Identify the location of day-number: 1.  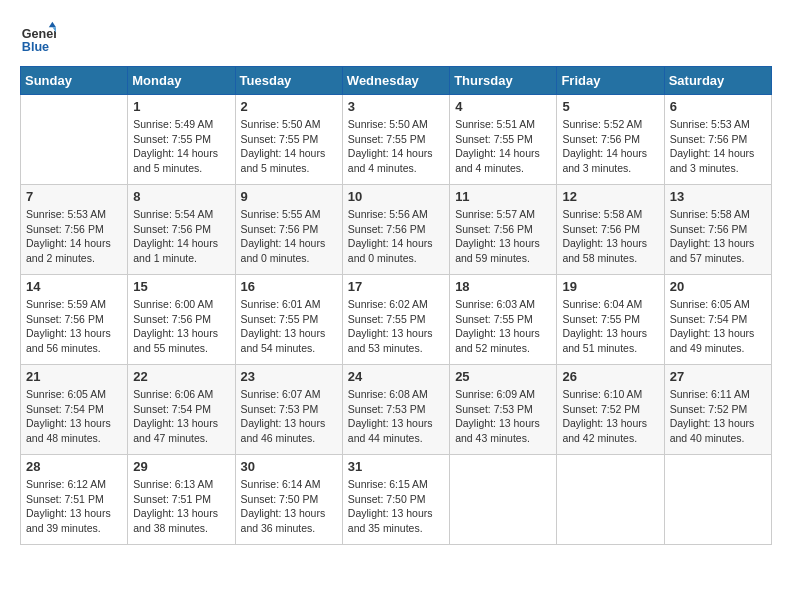
(181, 106).